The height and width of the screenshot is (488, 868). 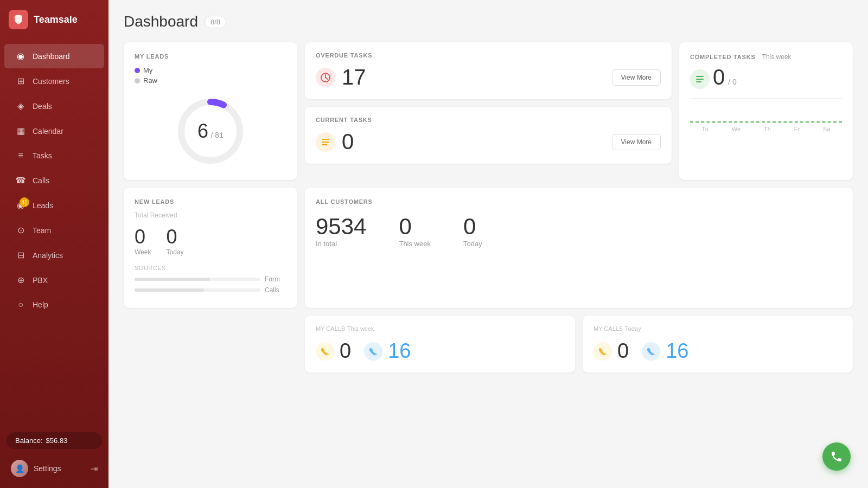 What do you see at coordinates (473, 244) in the screenshot?
I see `cust-today-label: Today` at bounding box center [473, 244].